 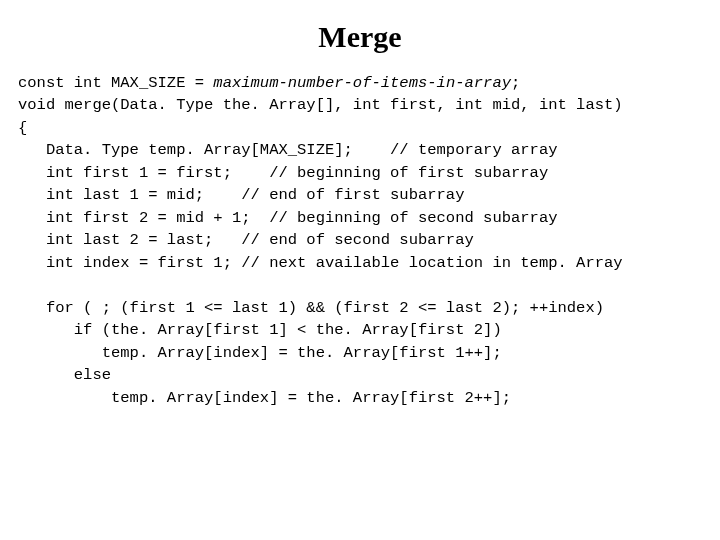 I want to click on code-line-1c: ;, so click(x=516, y=83).